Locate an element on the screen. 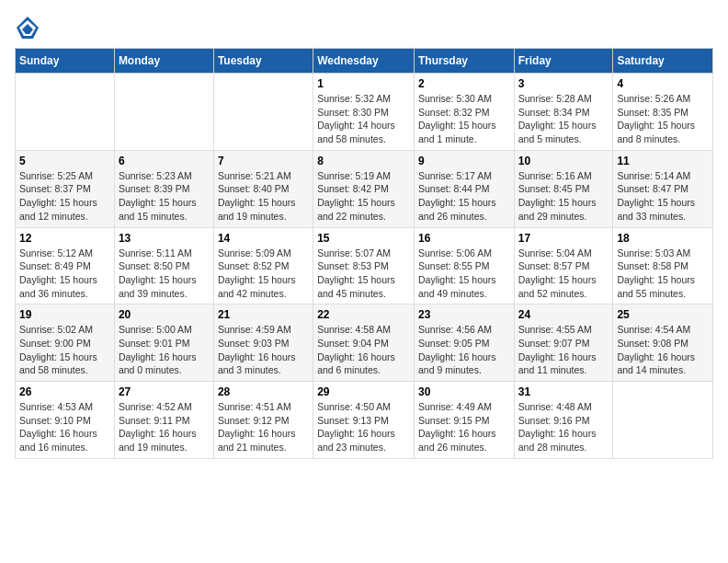  day-info: Sunrise: 5:11 AM Sunset: 8:50 PM Dayligh… is located at coordinates (164, 274).